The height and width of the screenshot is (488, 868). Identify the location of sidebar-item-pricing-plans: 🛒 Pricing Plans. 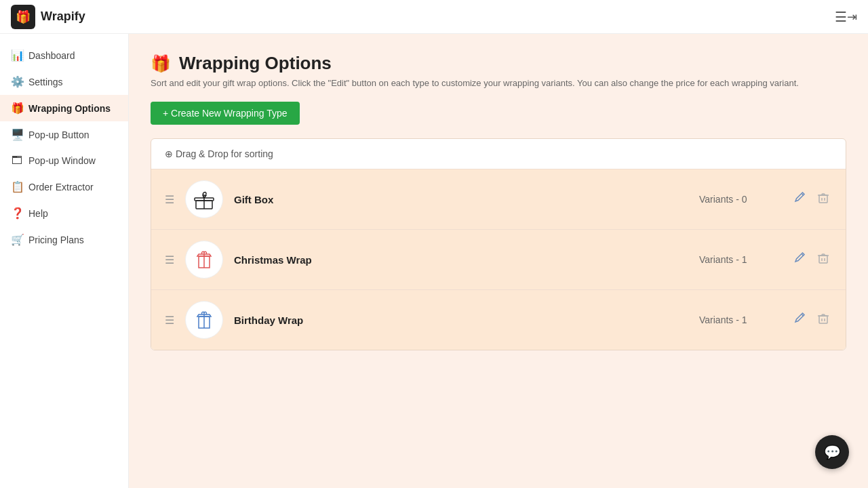
(64, 240).